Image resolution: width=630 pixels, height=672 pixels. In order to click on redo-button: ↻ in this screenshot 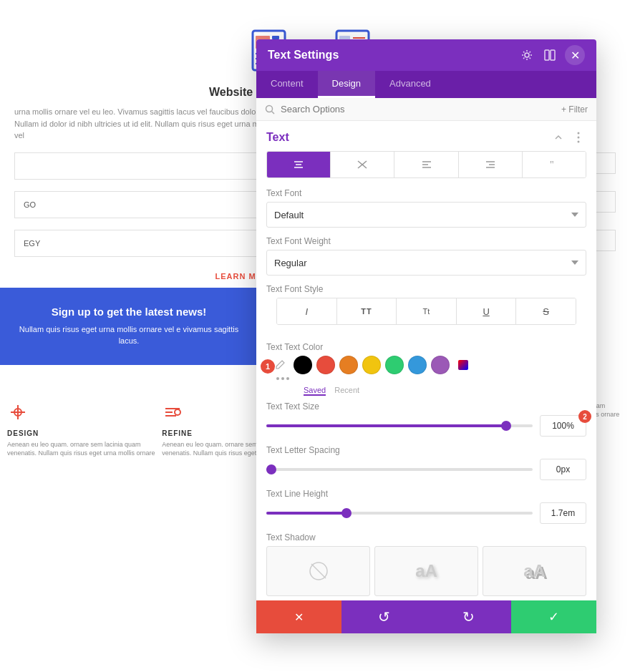, I will do `click(470, 617)`.